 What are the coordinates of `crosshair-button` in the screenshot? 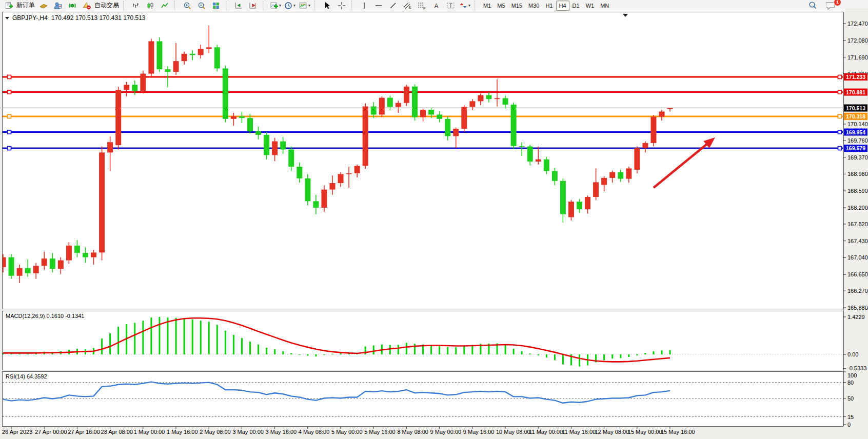 It's located at (342, 6).